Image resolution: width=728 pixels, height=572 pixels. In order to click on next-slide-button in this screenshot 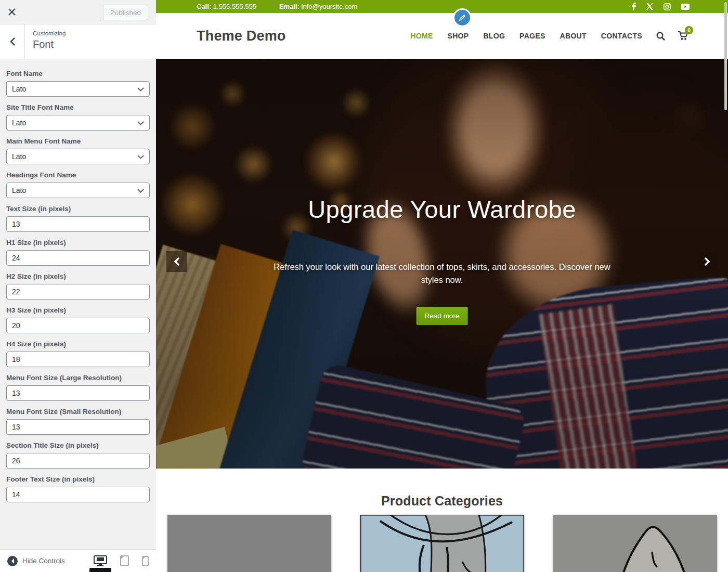, I will do `click(707, 262)`.